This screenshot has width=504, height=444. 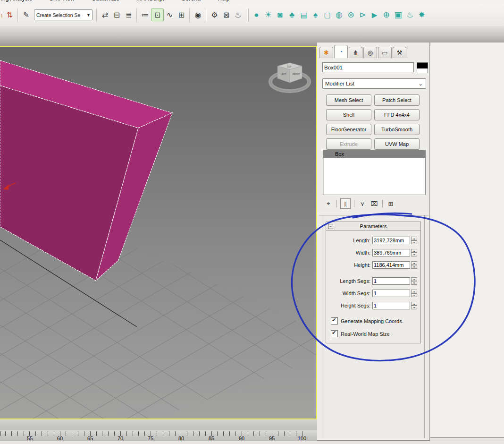 What do you see at coordinates (385, 52) in the screenshot?
I see `tab-display: ▭` at bounding box center [385, 52].